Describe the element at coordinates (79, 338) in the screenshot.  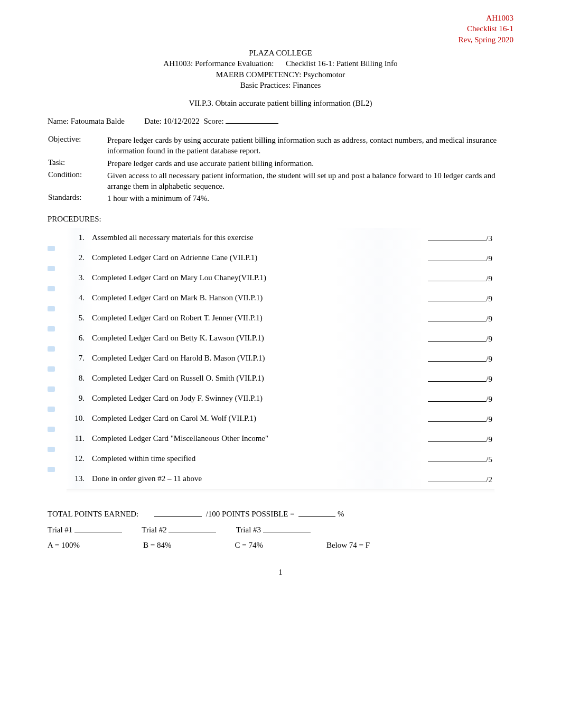
I see `procedure-number: 6.` at that location.